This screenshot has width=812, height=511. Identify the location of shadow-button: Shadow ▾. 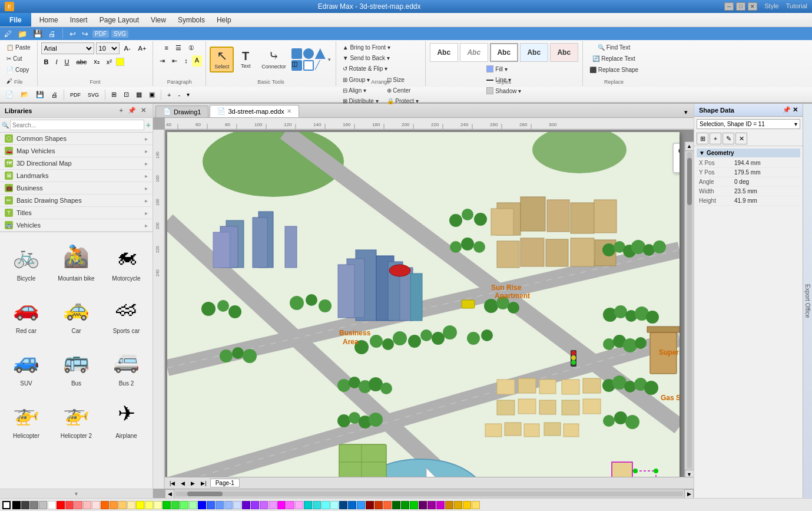
(504, 91).